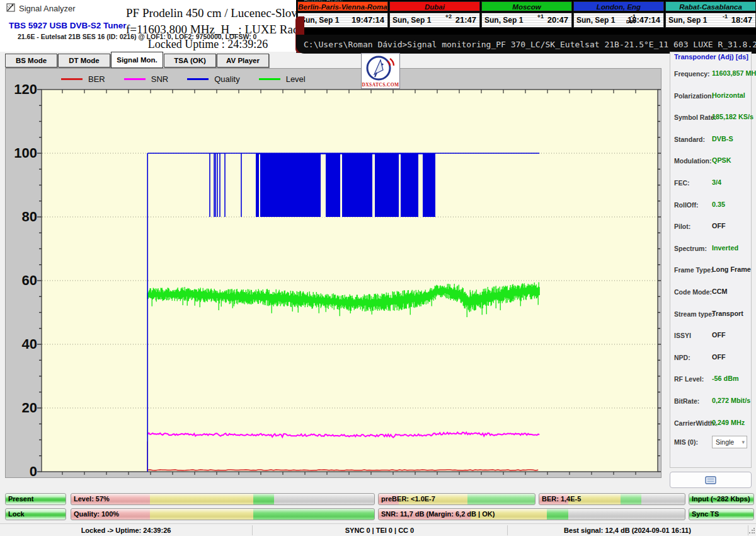  What do you see at coordinates (711, 6) in the screenshot?
I see `clock-city-label: Rabat-Casablanca` at bounding box center [711, 6].